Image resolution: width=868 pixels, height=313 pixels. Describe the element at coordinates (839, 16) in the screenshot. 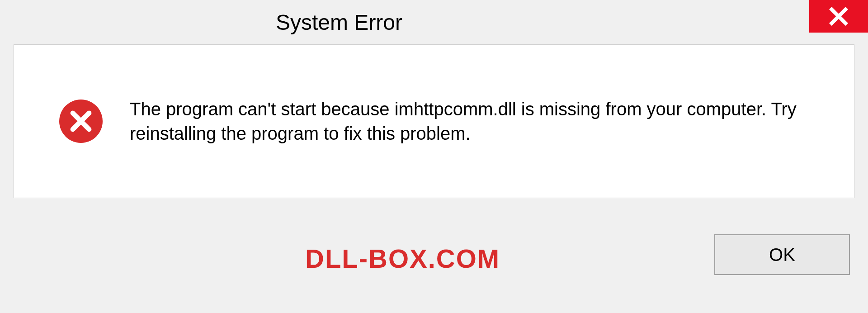

I see `close-icon` at that location.